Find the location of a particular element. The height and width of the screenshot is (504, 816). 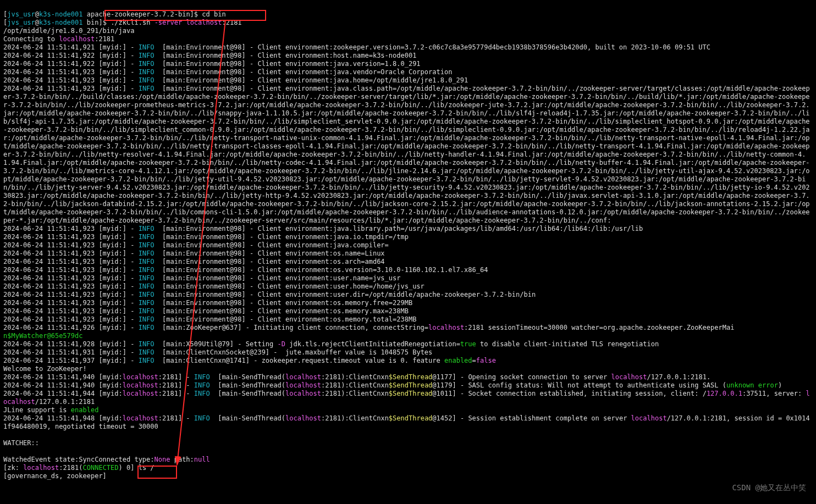

highlight-box-command is located at coordinates (185, 15).